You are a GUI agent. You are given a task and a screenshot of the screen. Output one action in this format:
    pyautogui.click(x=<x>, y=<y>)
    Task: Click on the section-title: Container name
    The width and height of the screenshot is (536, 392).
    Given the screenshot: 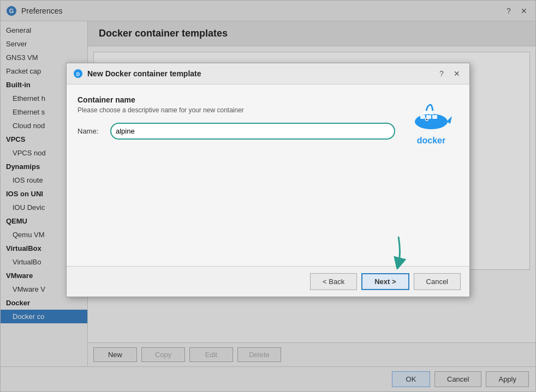 What is the action you would take?
    pyautogui.click(x=236, y=100)
    